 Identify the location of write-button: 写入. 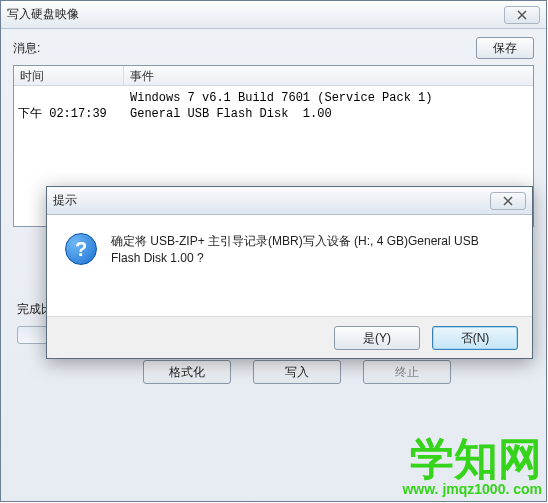
(297, 372).